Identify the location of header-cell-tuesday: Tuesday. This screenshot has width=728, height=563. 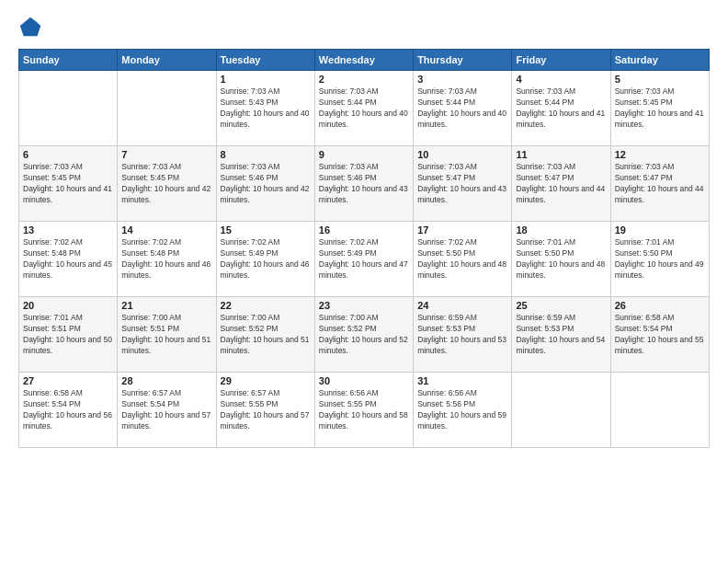
(265, 61).